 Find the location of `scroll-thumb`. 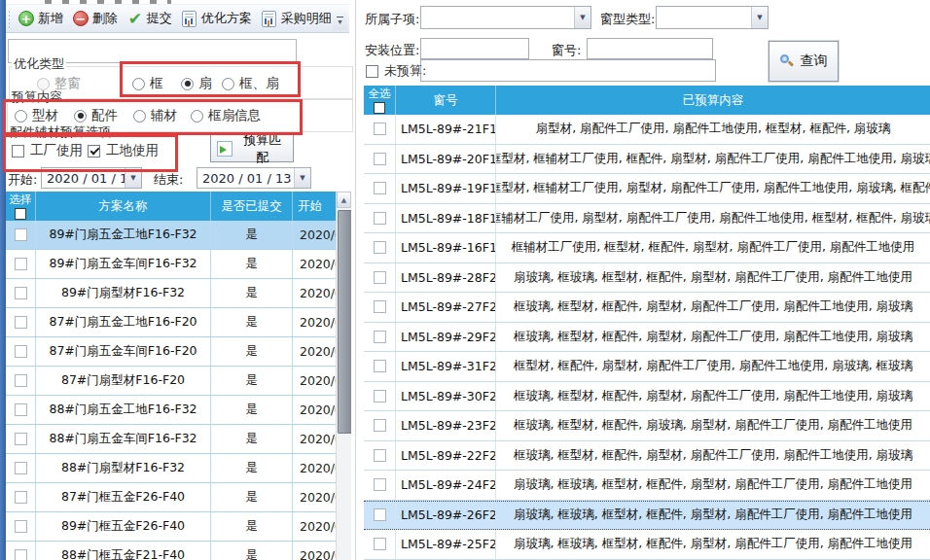

scroll-thumb is located at coordinates (344, 322).